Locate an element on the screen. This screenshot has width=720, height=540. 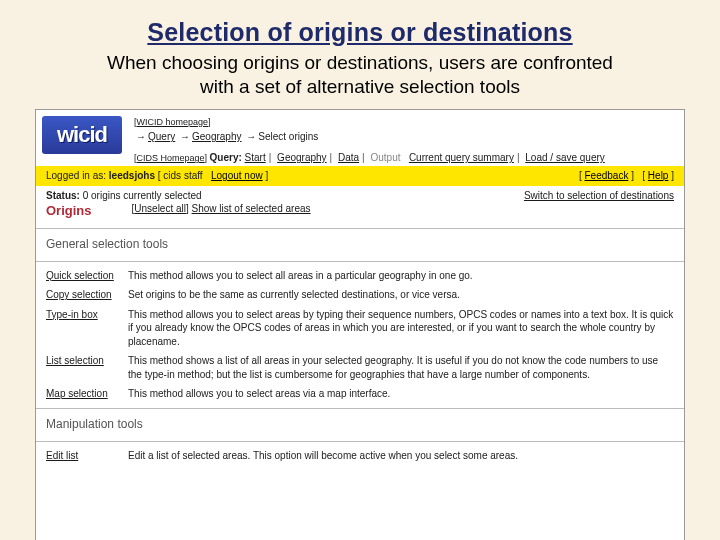
status-label: Status: is located at coordinates (63, 196).